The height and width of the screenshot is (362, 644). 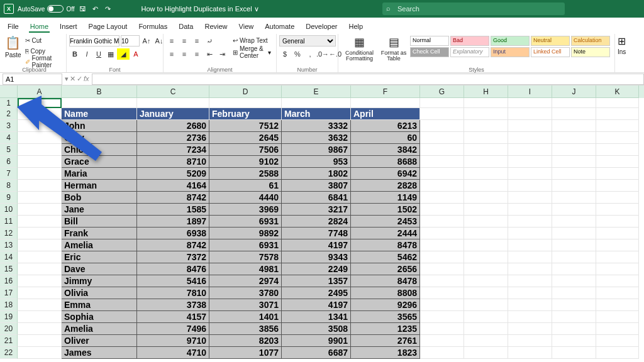 I want to click on row-header-1: 1, so click(x=9, y=103).